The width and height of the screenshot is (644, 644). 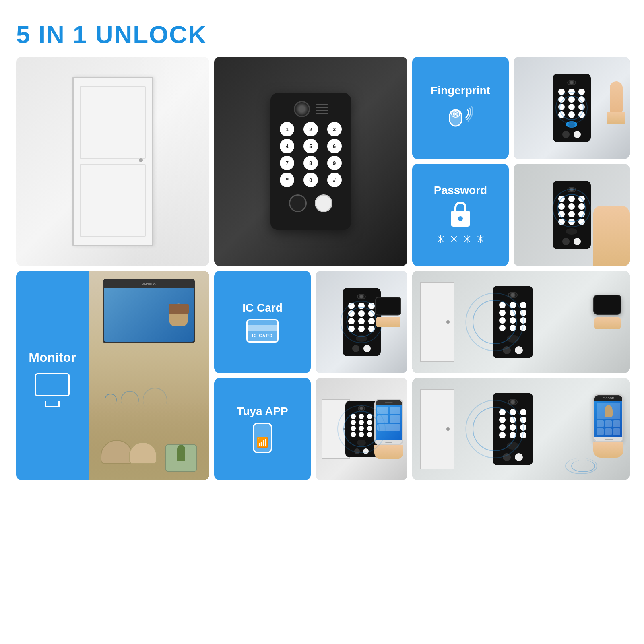 What do you see at coordinates (460, 215) in the screenshot?
I see `lock-icon` at bounding box center [460, 215].